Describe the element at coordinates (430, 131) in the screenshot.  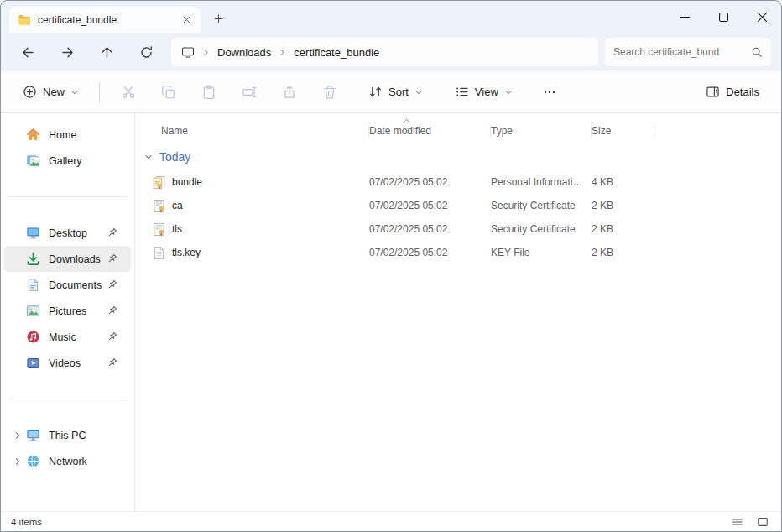
I see `column-header-date-modified: Date modified` at that location.